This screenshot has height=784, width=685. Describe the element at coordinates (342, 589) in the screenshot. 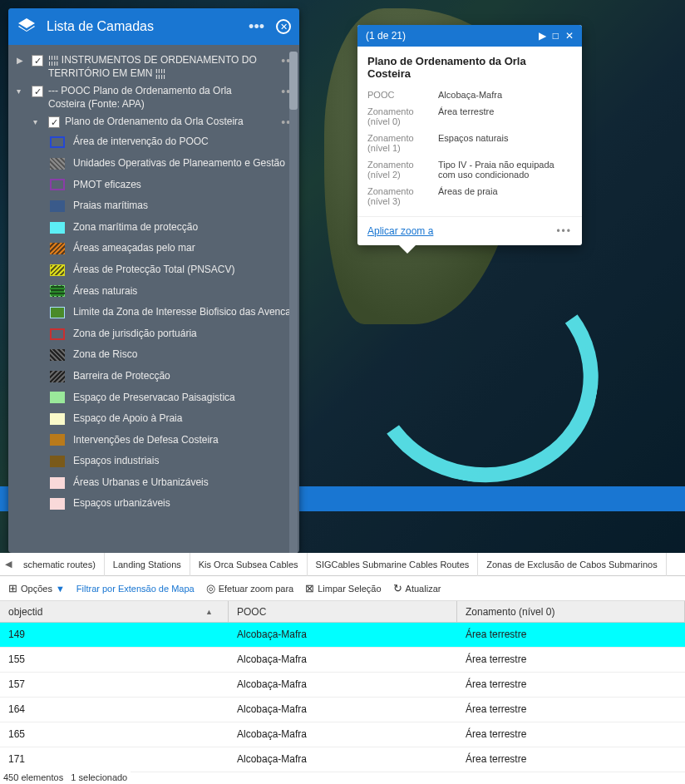

I see `clear-selection-button: ⊠ Limpar Seleção` at that location.